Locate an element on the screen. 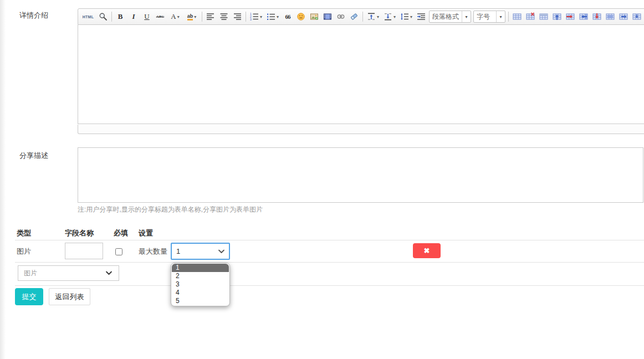  font-size-select: 字号▾ is located at coordinates (489, 17).